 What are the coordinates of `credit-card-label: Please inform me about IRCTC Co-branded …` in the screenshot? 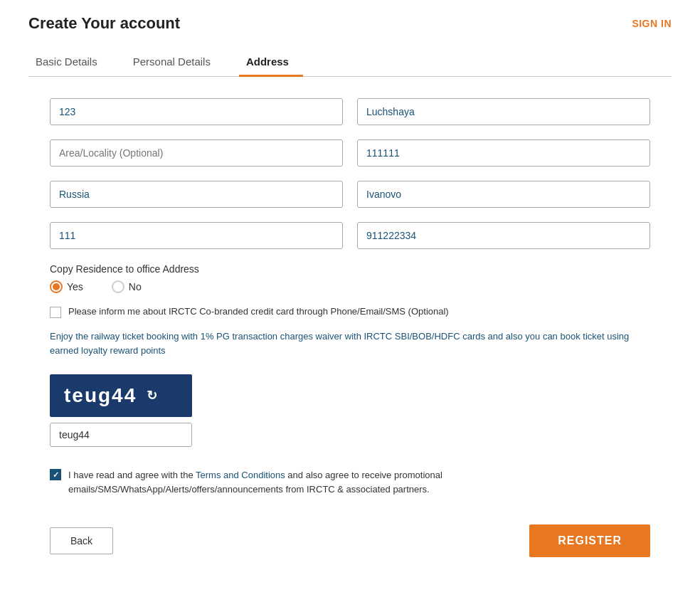 It's located at (259, 312).